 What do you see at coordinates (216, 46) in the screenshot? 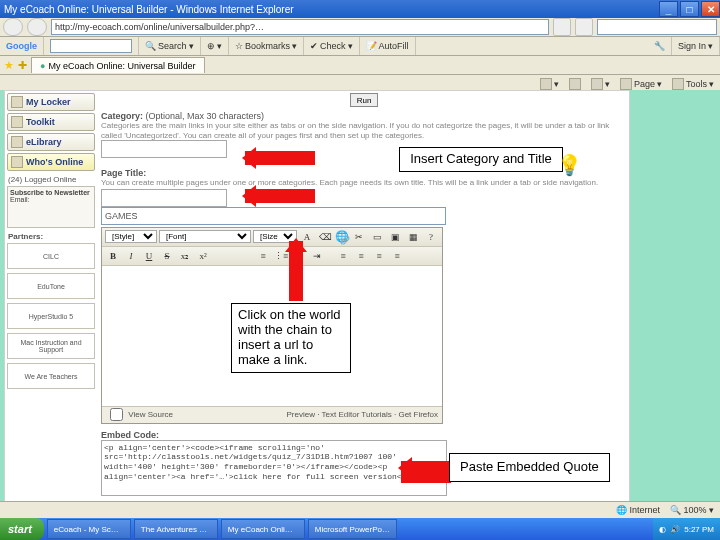
I see `google-more-button: ⊕ ▾` at bounding box center [216, 46].